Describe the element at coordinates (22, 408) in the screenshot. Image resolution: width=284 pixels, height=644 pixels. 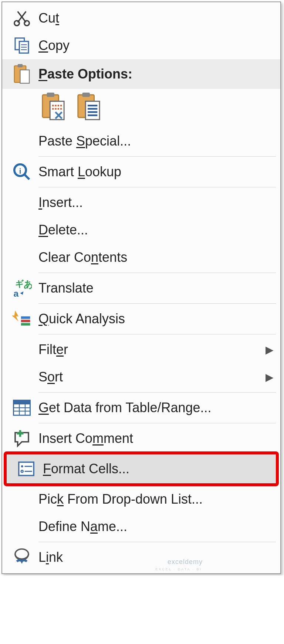
I see `table-icon` at that location.